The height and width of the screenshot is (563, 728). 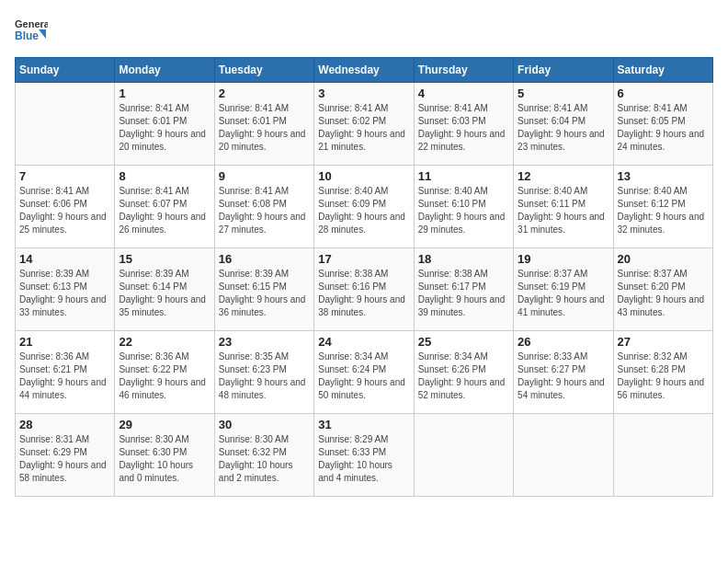 I want to click on calendar-cell: 7Sunrise: 8:41 AMSunset: 6:06 PMDaylight…, so click(x=65, y=207).